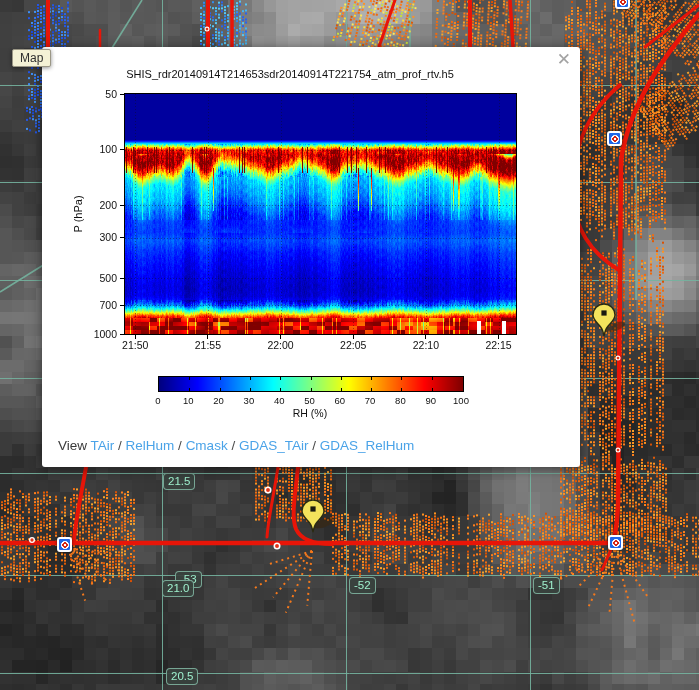  I want to click on x-tick-label: 22:05, so click(353, 345).